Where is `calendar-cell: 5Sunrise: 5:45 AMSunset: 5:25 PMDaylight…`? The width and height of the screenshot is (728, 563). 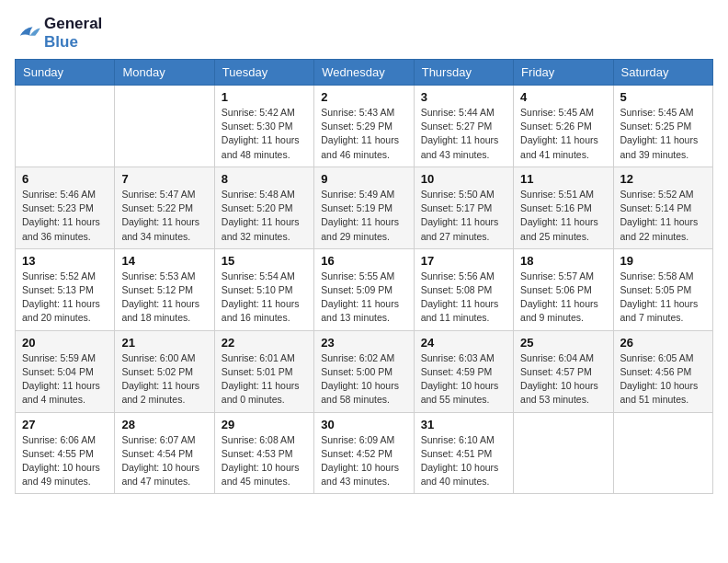
calendar-cell: 5Sunrise: 5:45 AMSunset: 5:25 PMDaylight… is located at coordinates (663, 127).